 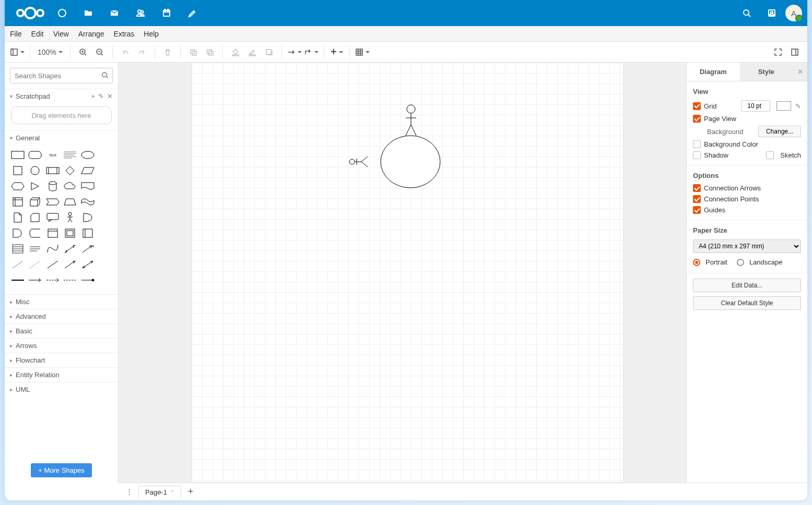 What do you see at coordinates (38, 34) in the screenshot?
I see `menu-edit: Edit` at bounding box center [38, 34].